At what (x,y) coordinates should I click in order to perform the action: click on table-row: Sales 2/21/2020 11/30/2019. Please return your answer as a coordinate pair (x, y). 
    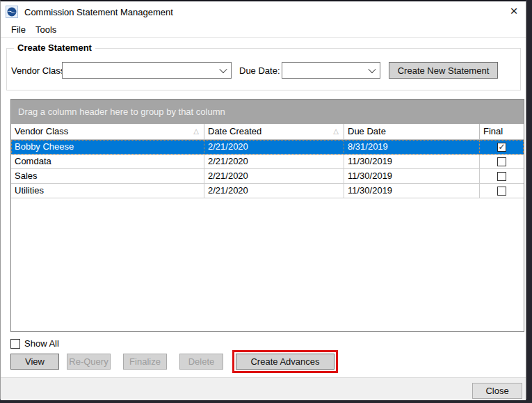
    Looking at the image, I should click on (267, 177).